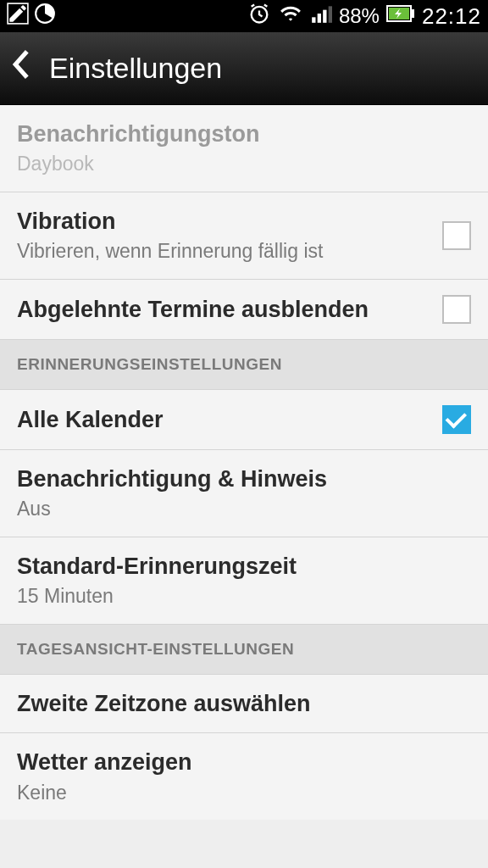  What do you see at coordinates (244, 164) in the screenshot?
I see `setting-subtitle: Daybook` at bounding box center [244, 164].